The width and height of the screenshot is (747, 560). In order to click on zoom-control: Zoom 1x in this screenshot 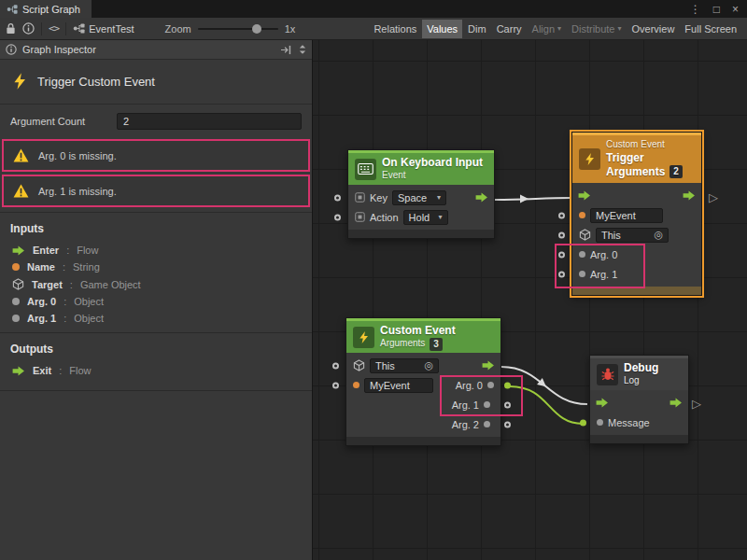, I will do `click(231, 29)`.